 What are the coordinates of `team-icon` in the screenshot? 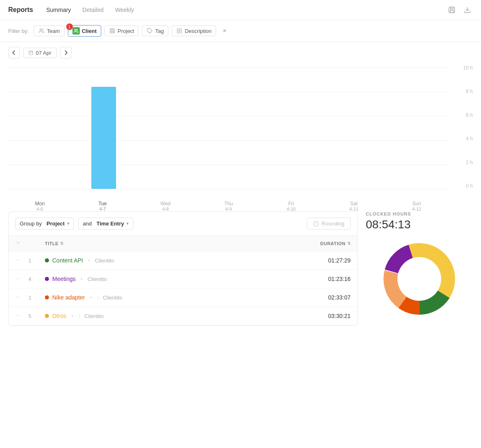 It's located at (42, 31).